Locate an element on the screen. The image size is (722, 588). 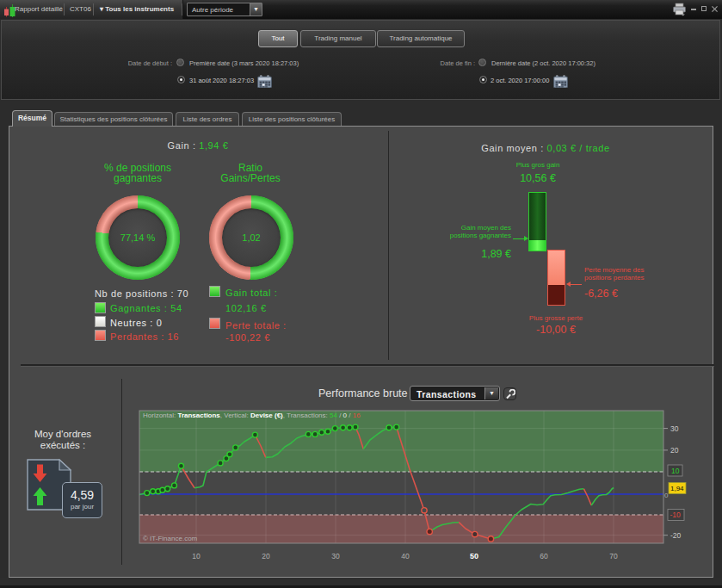
svg-text: 70 is located at coordinates (614, 556).